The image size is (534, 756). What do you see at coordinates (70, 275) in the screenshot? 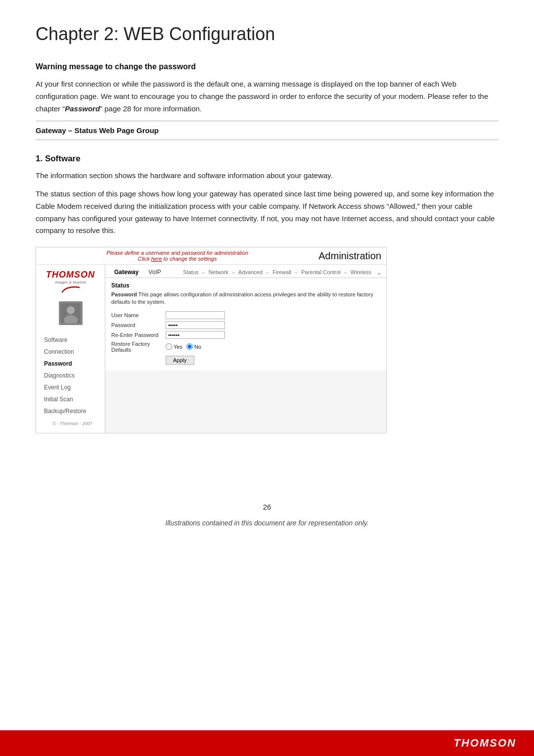
I see `thomson-logo-text: THOMSON` at bounding box center [70, 275].